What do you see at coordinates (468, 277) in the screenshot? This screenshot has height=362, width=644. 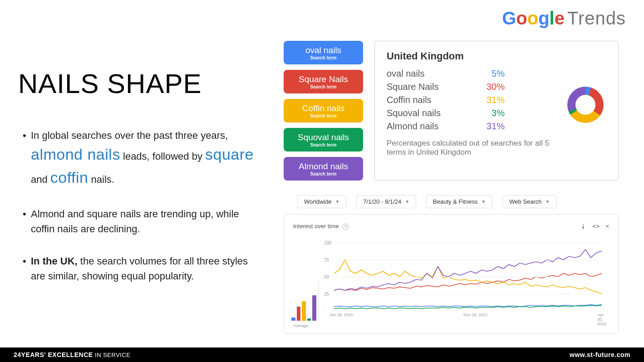 I see `plot-area: 255075100Jun 28, 2020Nov 28, 2021Apr 30,…` at bounding box center [468, 277].